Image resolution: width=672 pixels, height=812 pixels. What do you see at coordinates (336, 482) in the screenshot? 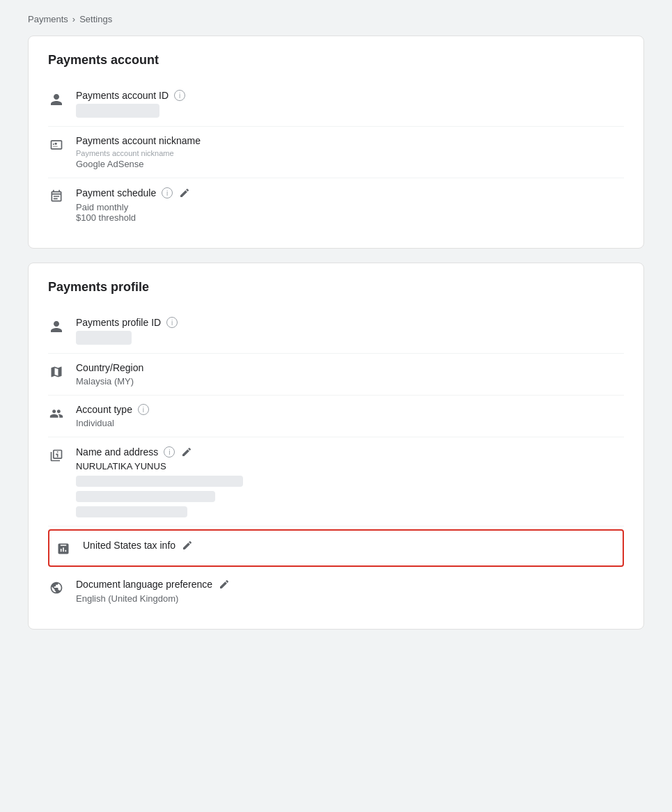
I see `name-address-row: Name and address i NURULATIKA YUNUS` at bounding box center [336, 482].